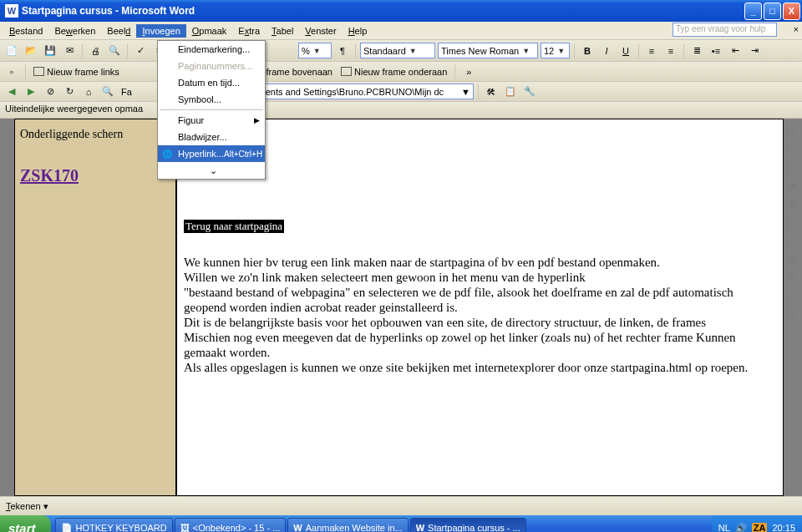  What do you see at coordinates (69, 51) in the screenshot?
I see `mail-icon: ✉` at bounding box center [69, 51].